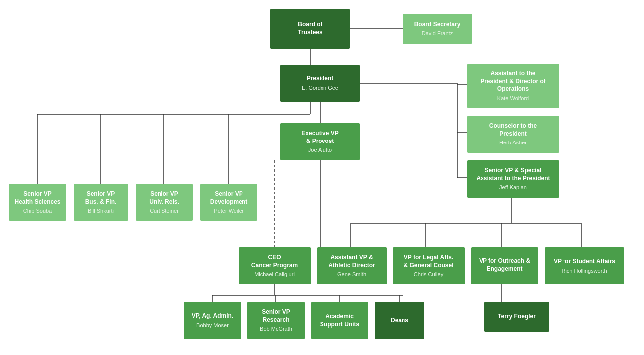 The width and height of the screenshot is (644, 355). Describe the element at coordinates (164, 203) in the screenshot. I see `svp-univ-node: Senior VPUniv. Rels. Curt Steiner` at that location.